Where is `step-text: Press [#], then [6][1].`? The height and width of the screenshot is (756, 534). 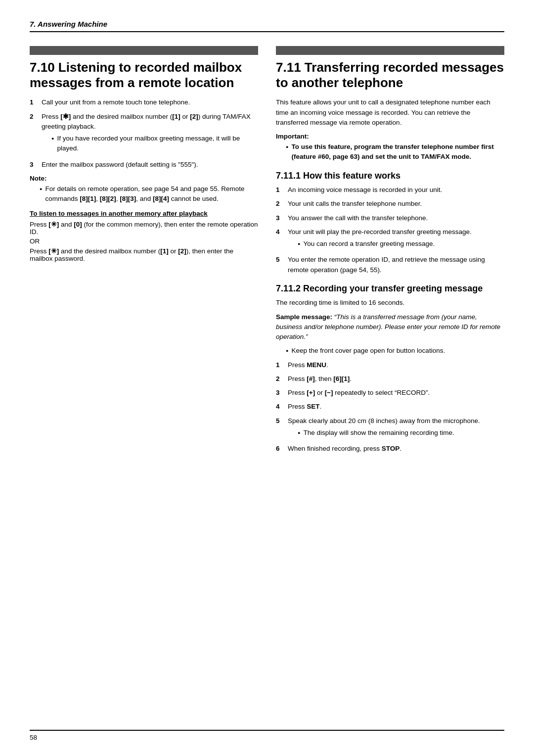 step-text: Press [#], then [6][1]. is located at coordinates (319, 379).